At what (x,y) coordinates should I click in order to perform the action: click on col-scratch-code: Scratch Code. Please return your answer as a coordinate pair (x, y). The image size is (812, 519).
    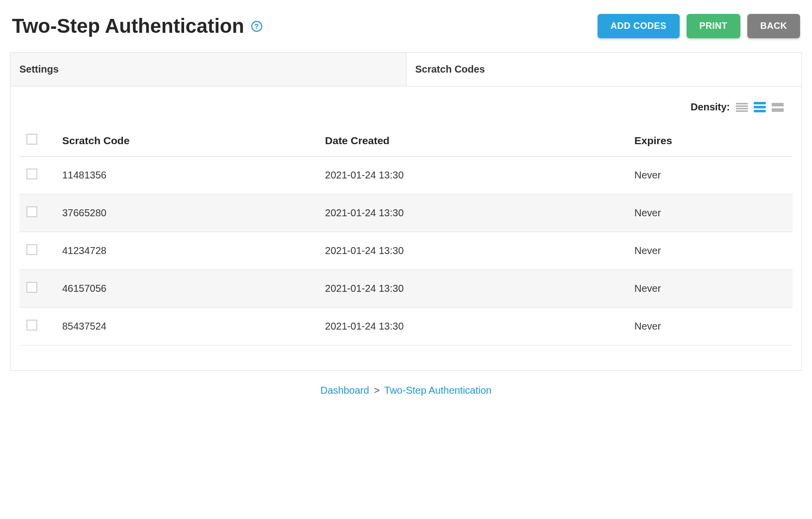
    Looking at the image, I should click on (187, 141).